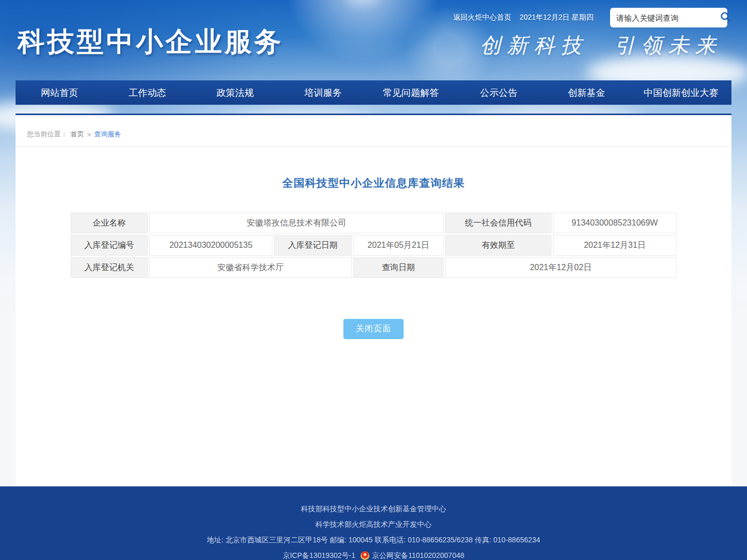 The height and width of the screenshot is (560, 747). What do you see at coordinates (726, 18) in the screenshot?
I see `search-button` at bounding box center [726, 18].